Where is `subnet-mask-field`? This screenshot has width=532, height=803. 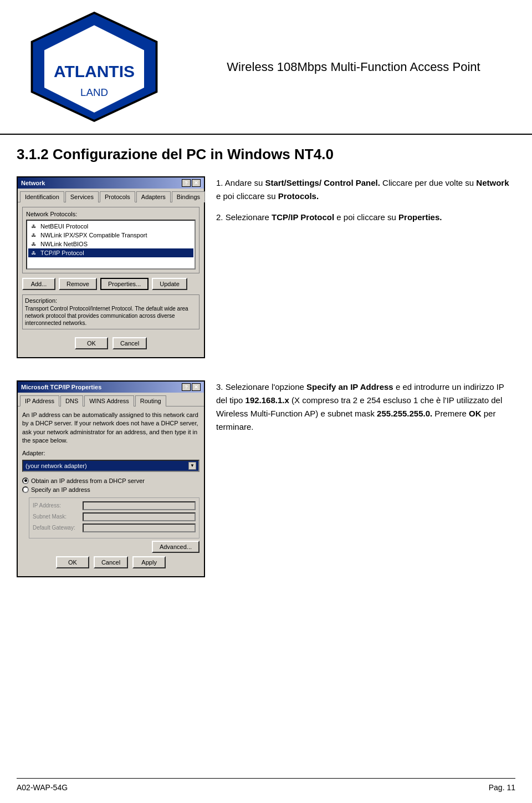
subnet-mask-field is located at coordinates (139, 517).